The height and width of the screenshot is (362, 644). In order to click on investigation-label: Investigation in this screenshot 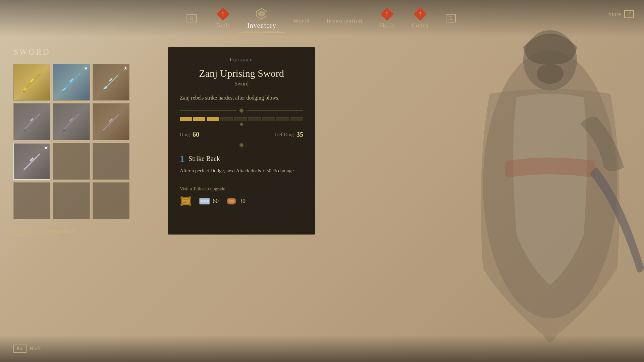, I will do `click(344, 21)`.